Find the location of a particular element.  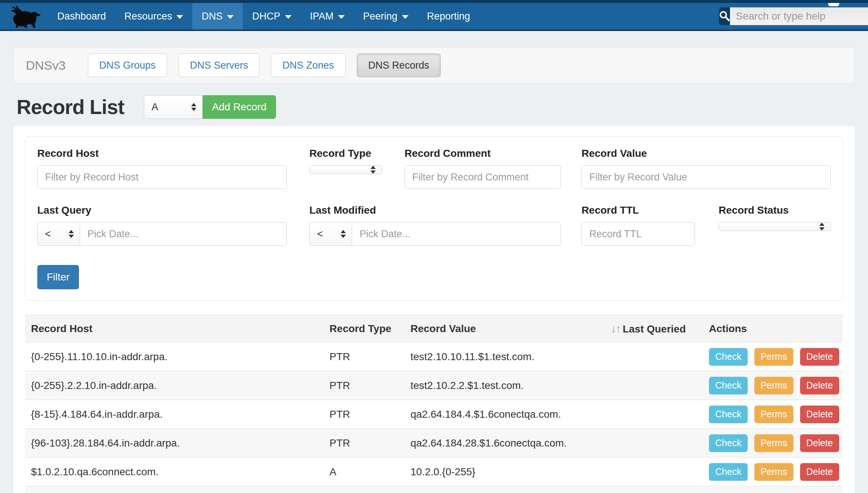

record-value-cell: qa2.64.184.4.$1.6conectqa.com. is located at coordinates (505, 414).